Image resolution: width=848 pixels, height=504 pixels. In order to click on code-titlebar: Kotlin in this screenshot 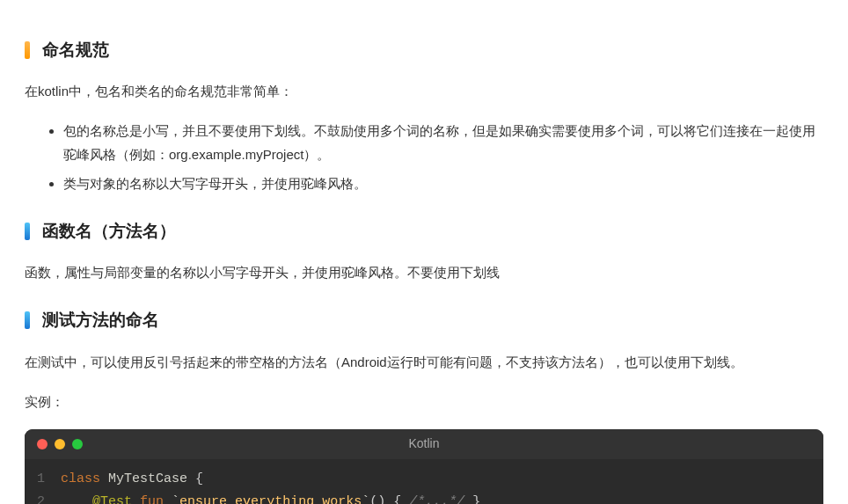, I will do `click(424, 444)`.